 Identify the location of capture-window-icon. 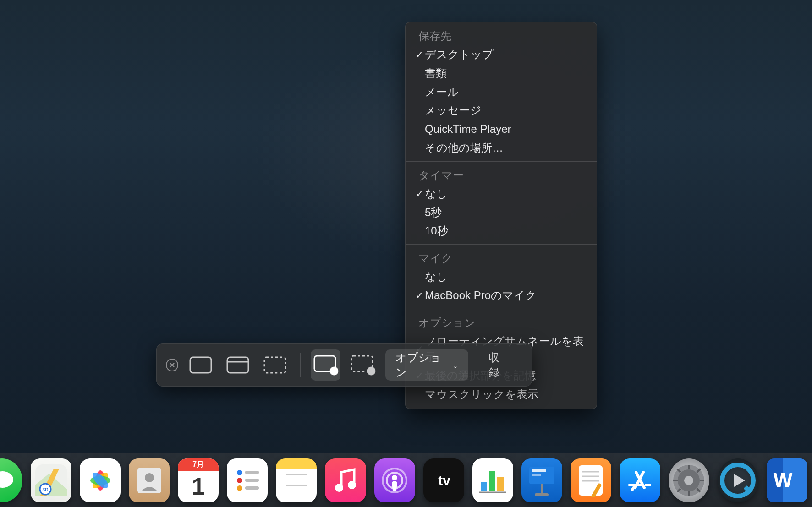
(238, 365).